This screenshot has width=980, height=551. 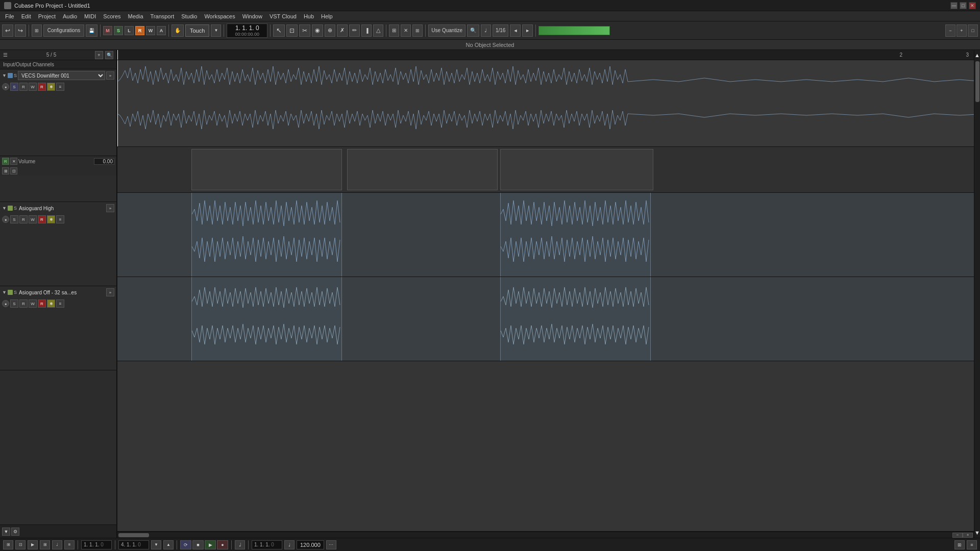 I want to click on track-1-record: R, so click(x=42, y=87).